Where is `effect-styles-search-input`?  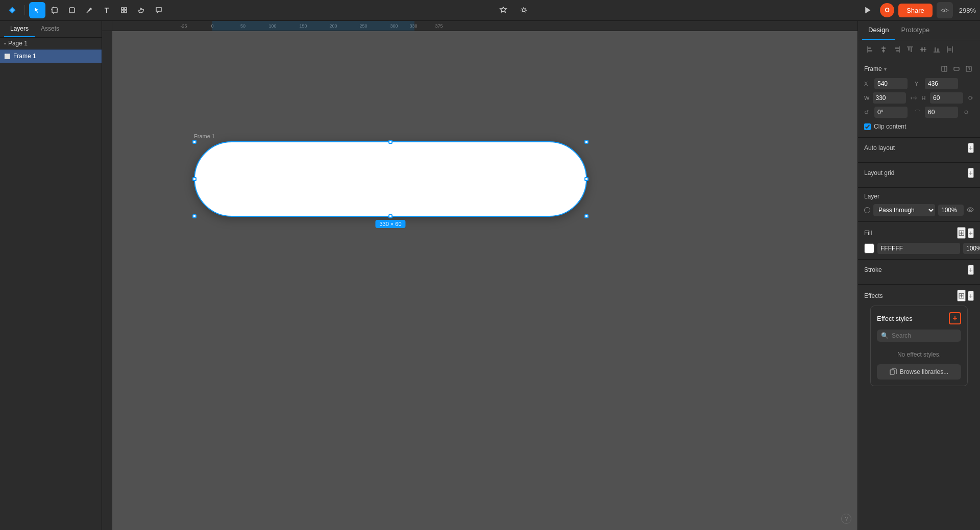
effect-styles-search-input is located at coordinates (930, 336).